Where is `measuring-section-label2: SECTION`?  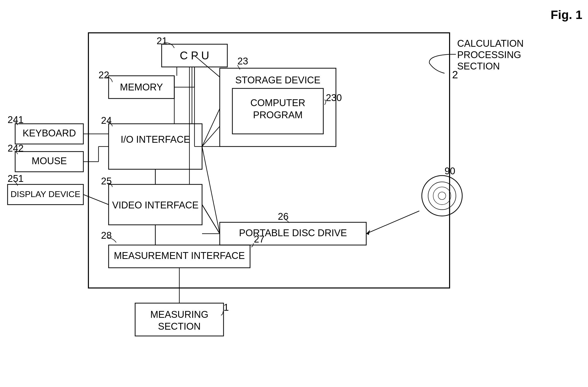 measuring-section-label2: SECTION is located at coordinates (179, 326).